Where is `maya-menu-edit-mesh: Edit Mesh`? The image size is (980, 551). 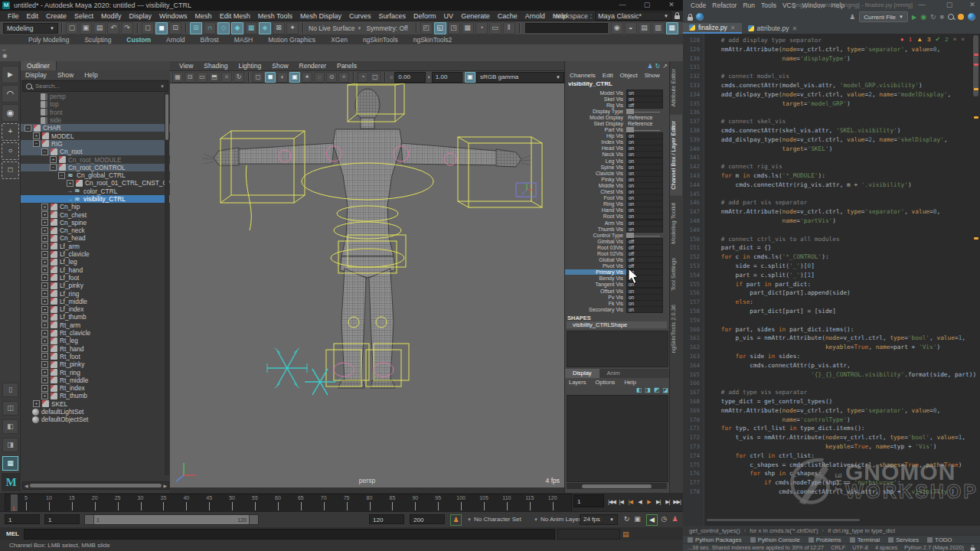
maya-menu-edit-mesh: Edit Mesh is located at coordinates (235, 16).